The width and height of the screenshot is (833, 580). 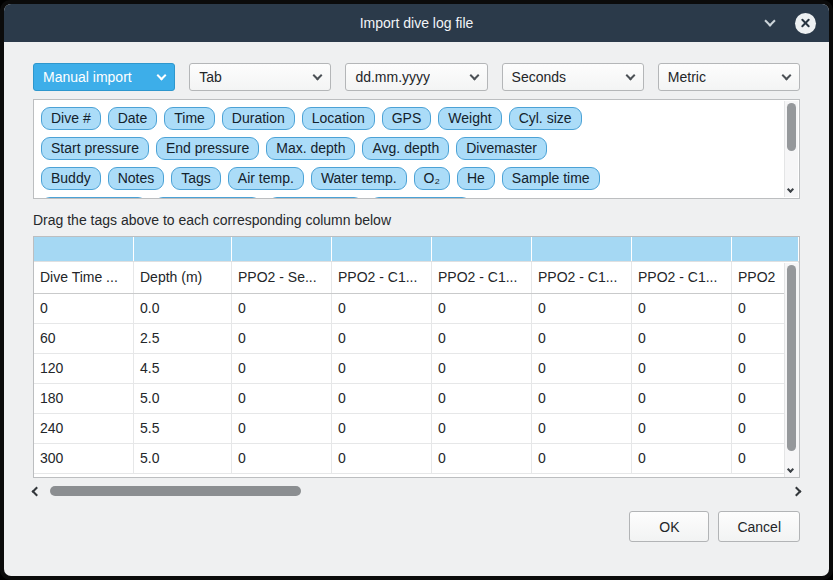 I want to click on tag-o: O₂, so click(x=432, y=178).